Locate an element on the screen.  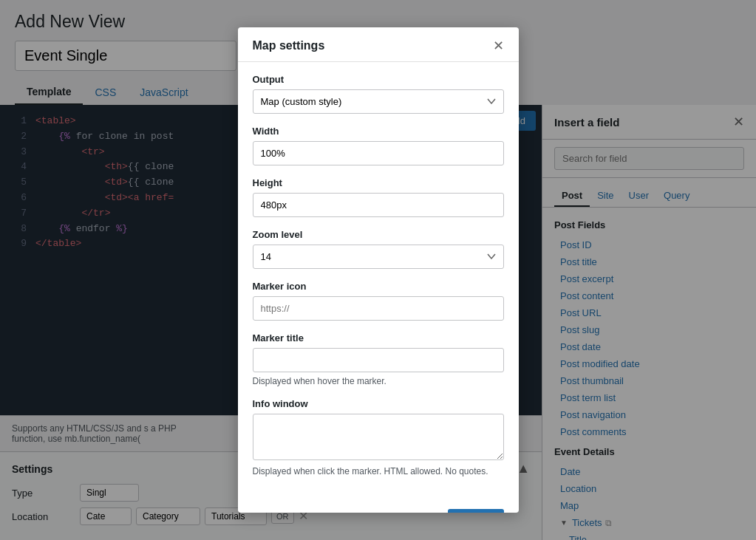
zoom-label: Zoom level is located at coordinates (378, 235).